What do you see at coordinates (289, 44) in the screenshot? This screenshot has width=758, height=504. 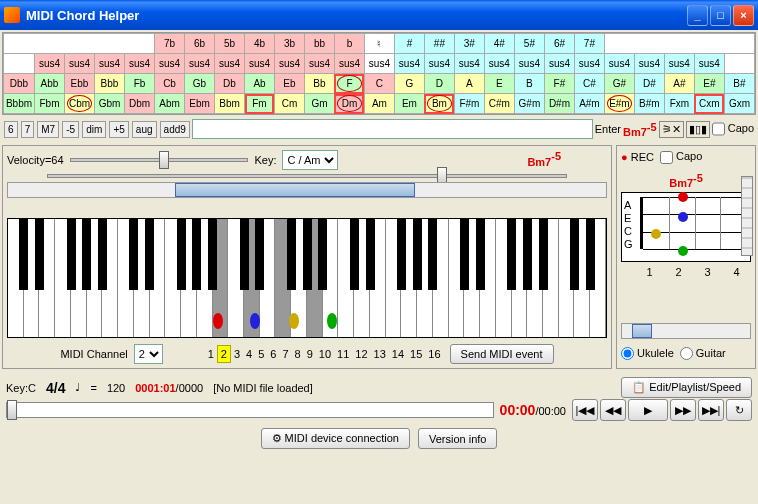 I see `accidental-cell: 3b` at bounding box center [289, 44].